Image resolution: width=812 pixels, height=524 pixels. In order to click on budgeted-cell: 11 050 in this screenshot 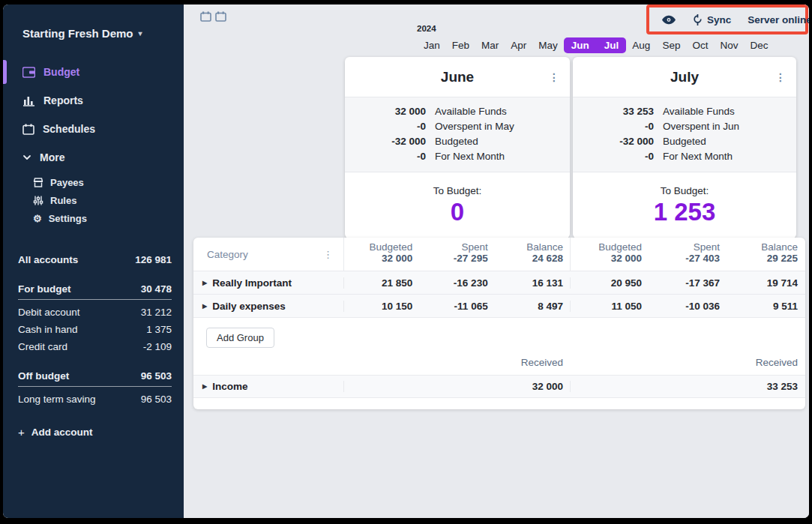, I will do `click(610, 306)`.